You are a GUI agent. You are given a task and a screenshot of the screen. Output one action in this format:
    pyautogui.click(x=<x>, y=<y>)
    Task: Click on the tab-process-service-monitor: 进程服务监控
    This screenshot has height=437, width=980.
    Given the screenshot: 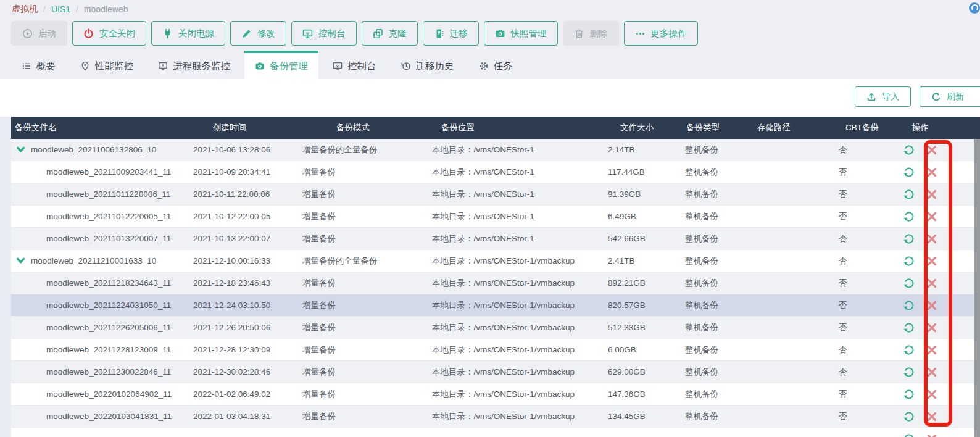 What is the action you would take?
    pyautogui.click(x=194, y=65)
    